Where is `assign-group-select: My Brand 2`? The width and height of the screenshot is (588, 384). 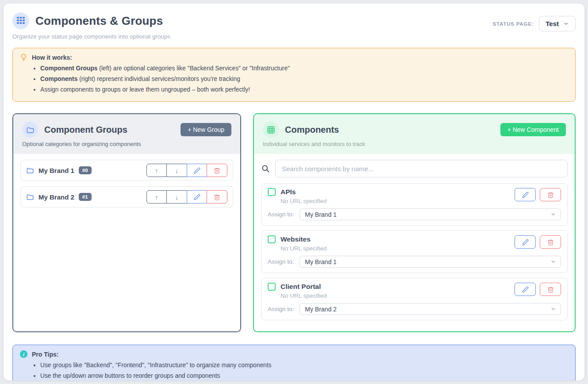
assign-group-select: My Brand 2 is located at coordinates (430, 309).